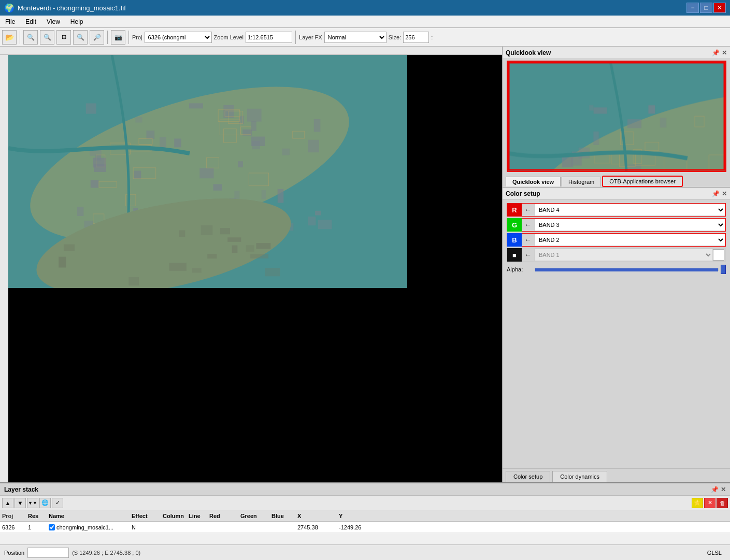 This screenshot has width=730, height=560. What do you see at coordinates (45, 503) in the screenshot?
I see `layer-globe-btn: 🌐` at bounding box center [45, 503].